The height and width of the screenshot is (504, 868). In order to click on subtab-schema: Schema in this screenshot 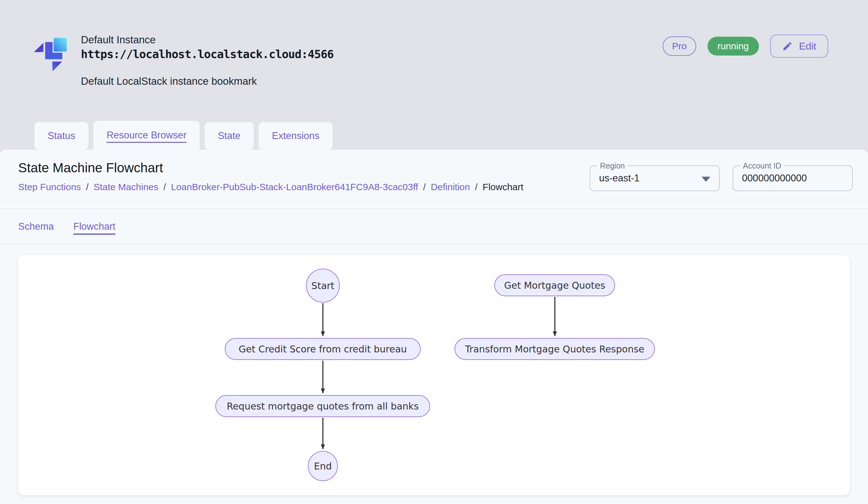, I will do `click(36, 227)`.